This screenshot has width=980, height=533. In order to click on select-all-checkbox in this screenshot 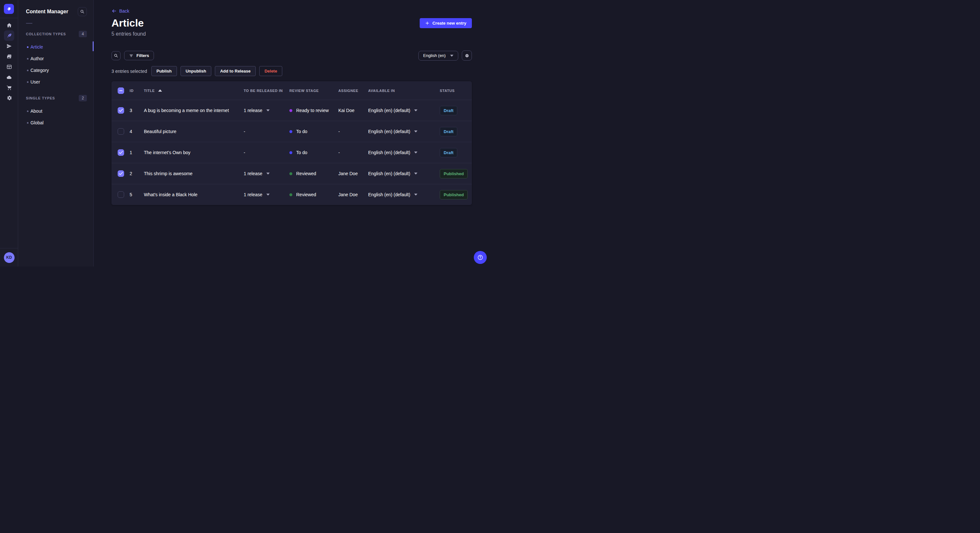, I will do `click(121, 90)`.